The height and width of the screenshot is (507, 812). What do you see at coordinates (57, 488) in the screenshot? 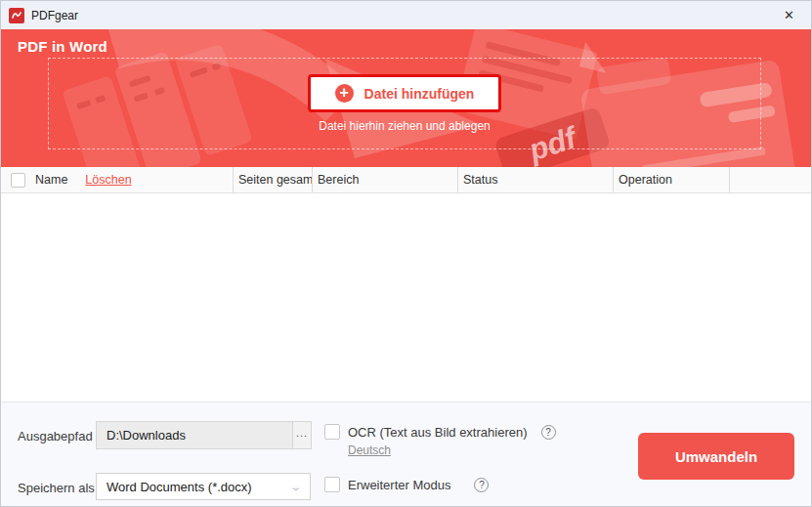
I see `save-as-label: Speichern als` at bounding box center [57, 488].